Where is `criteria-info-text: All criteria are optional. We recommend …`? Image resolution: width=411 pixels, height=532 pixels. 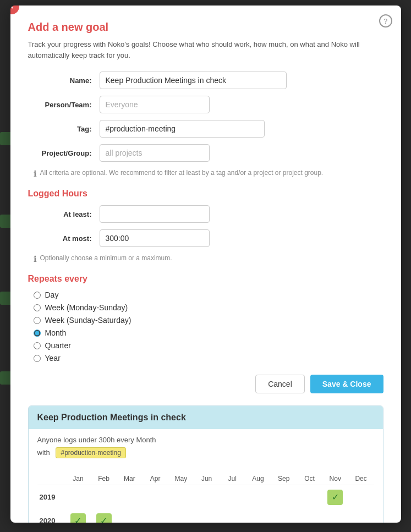 criteria-info-text: All criteria are optional. We recommend … is located at coordinates (182, 173).